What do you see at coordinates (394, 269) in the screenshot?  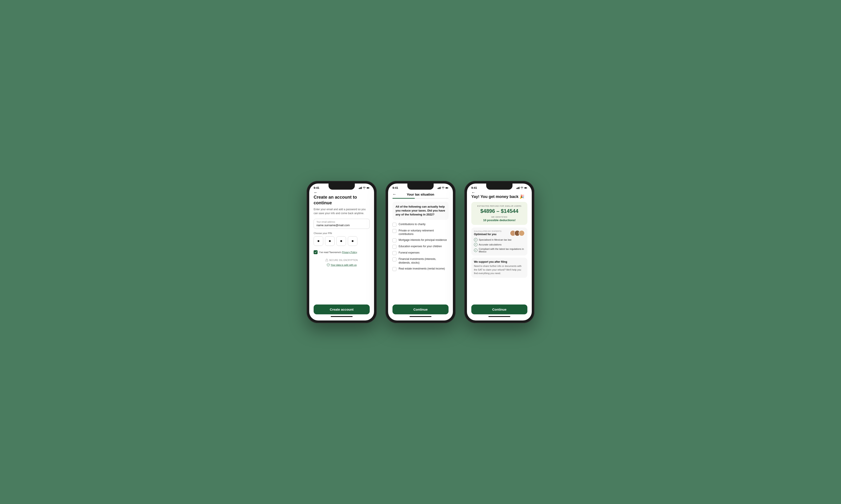 I see `checkbox-realestate` at bounding box center [394, 269].